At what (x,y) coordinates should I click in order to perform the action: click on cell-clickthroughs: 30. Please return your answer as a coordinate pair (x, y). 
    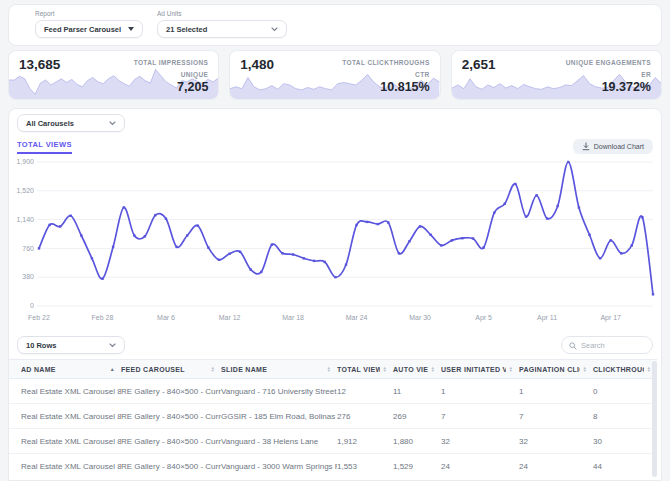
    Looking at the image, I should click on (625, 442).